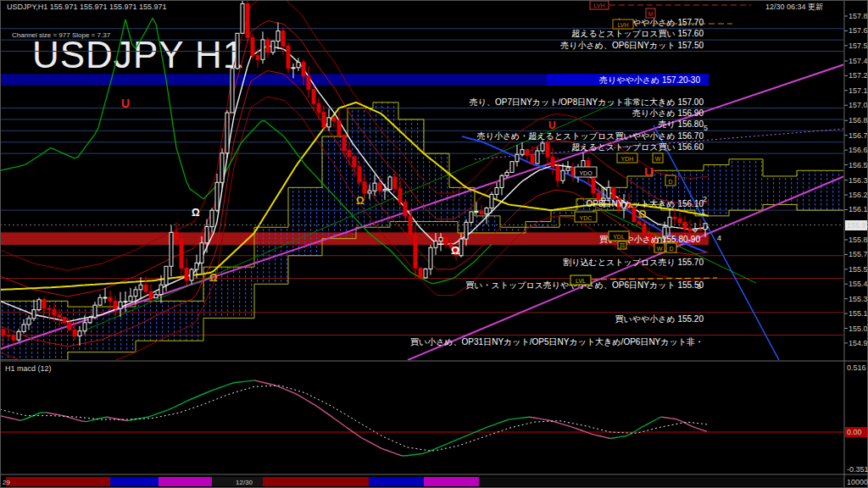  What do you see at coordinates (719, 238) in the screenshot?
I see `channel-line-number: 4` at bounding box center [719, 238].